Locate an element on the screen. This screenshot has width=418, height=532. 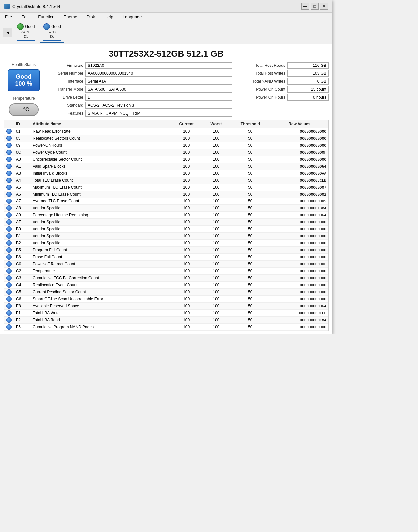
table-row: A6Minimum TLC Erase Count100100500000000… is located at coordinates (166, 194).